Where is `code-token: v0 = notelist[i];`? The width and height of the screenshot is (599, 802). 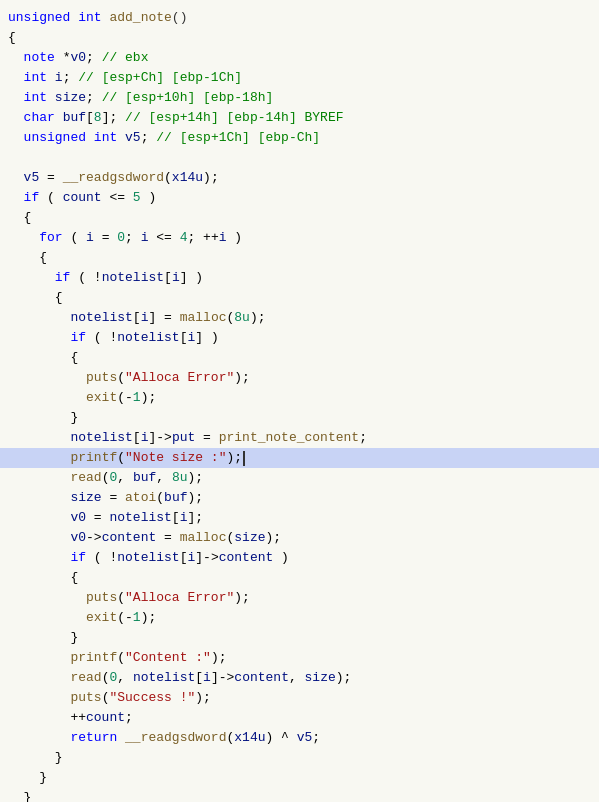
code-token: v0 = notelist[i]; is located at coordinates (106, 518).